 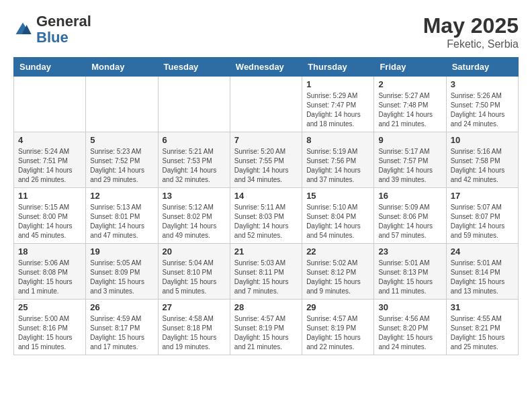 What do you see at coordinates (50, 333) in the screenshot?
I see `day-info: Sunrise: 5:00 AM Sunset: 8:16 PM Dayligh…` at bounding box center [50, 333].